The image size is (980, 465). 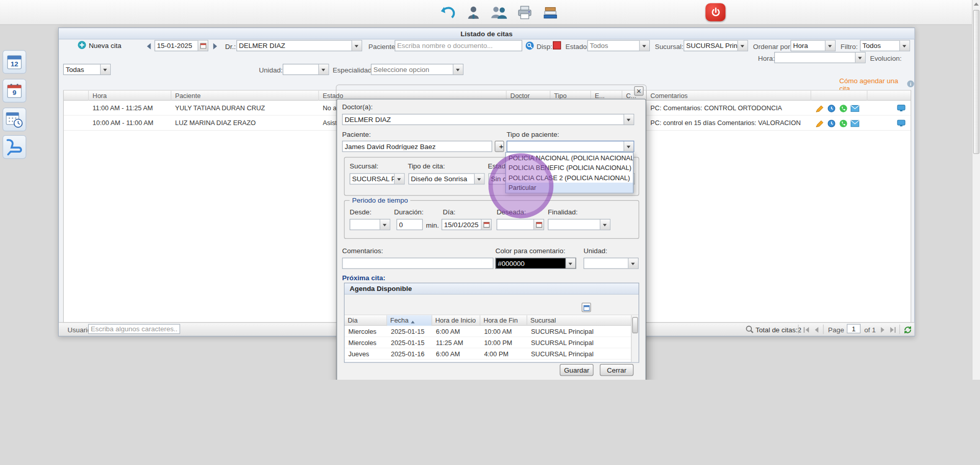 What do you see at coordinates (504, 321) in the screenshot?
I see `agenda-header-fin: Hora de Fin` at bounding box center [504, 321].